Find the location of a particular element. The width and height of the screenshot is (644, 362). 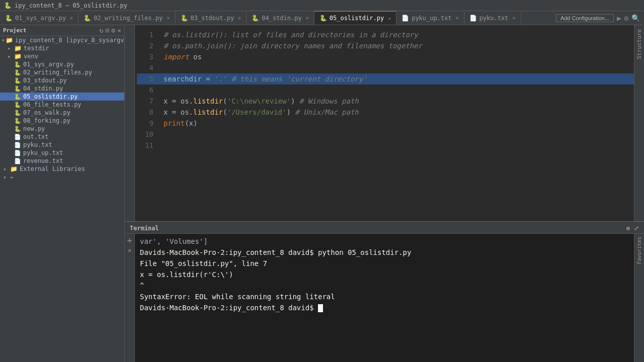

sidebar-item-revenue-txt: 📄 revenue.txt is located at coordinates (62, 161).